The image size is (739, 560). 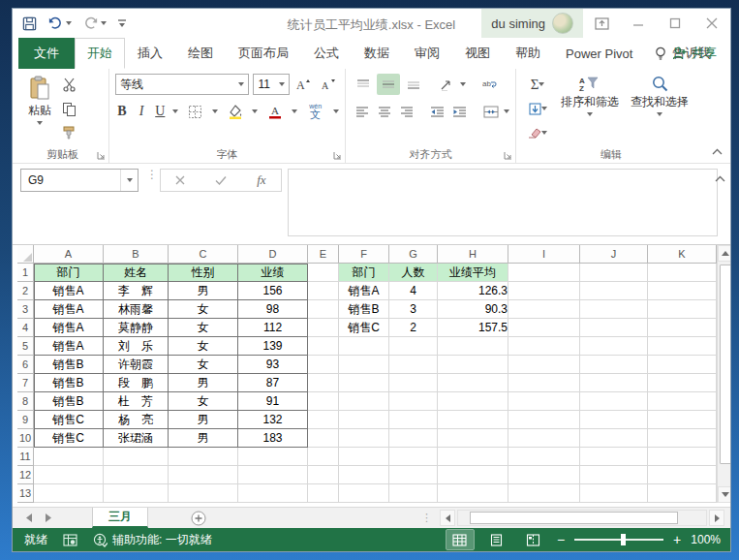 I want to click on cell-D3: 98, so click(x=273, y=310).